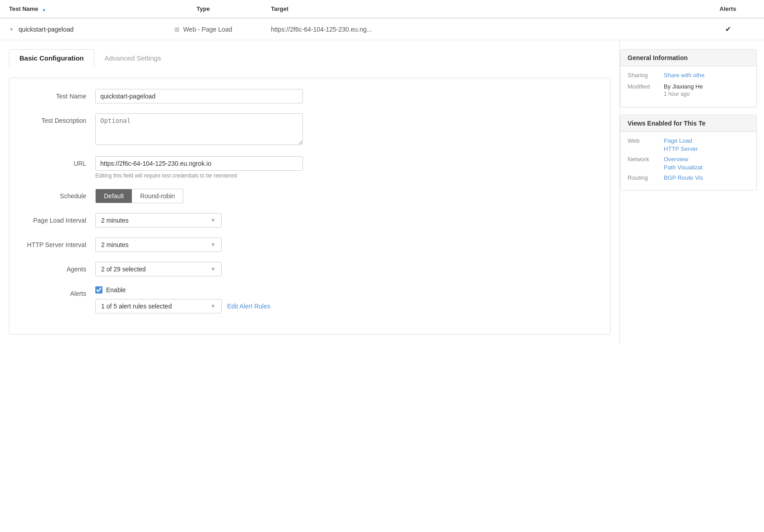 This screenshot has height=532, width=764. I want to click on row-type-cell: ⊞ Web - Page Load, so click(203, 29).